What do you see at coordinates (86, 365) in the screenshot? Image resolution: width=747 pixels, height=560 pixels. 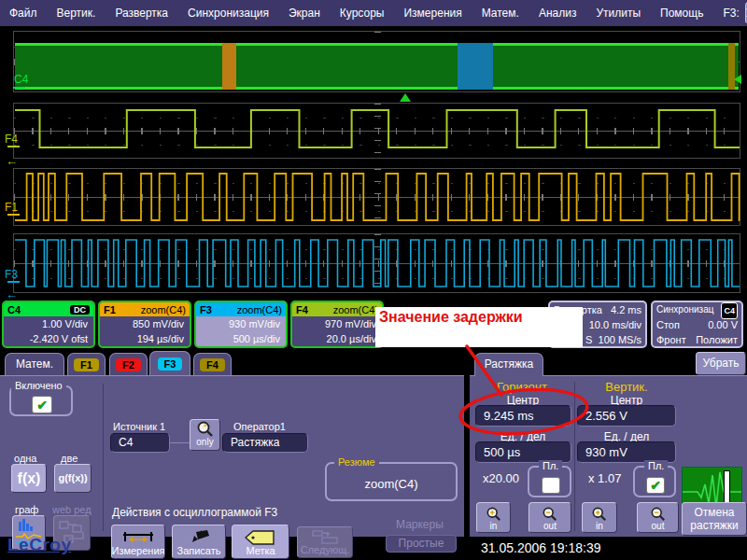 I see `tab-badge: F1` at bounding box center [86, 365].